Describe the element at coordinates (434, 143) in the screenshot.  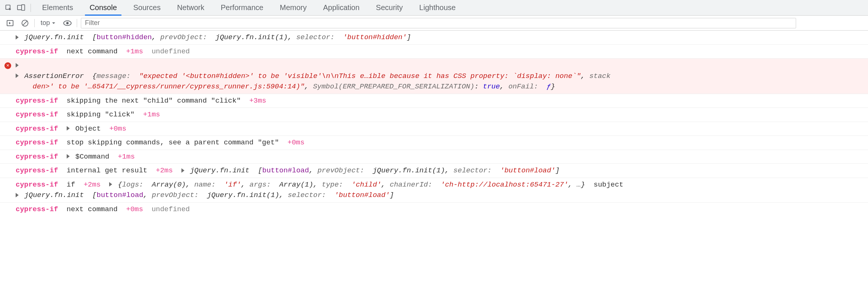
I see `console-row: cypress-if stop skipping commands, see a…` at that location.